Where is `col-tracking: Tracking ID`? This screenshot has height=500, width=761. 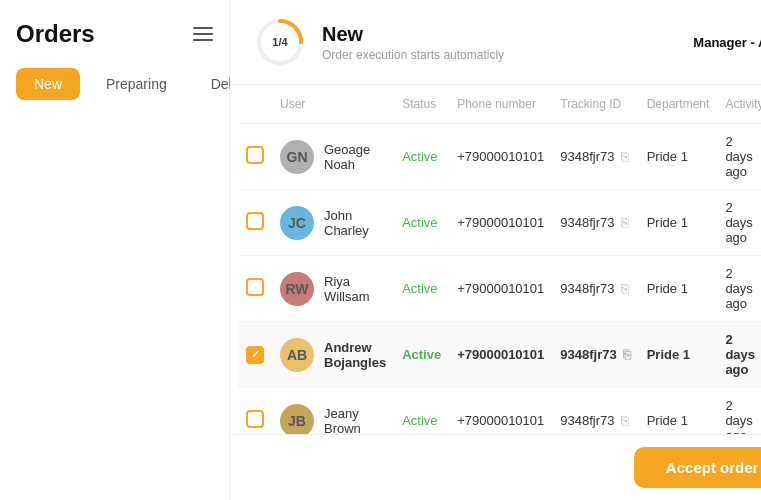
col-tracking: Tracking ID is located at coordinates (595, 104).